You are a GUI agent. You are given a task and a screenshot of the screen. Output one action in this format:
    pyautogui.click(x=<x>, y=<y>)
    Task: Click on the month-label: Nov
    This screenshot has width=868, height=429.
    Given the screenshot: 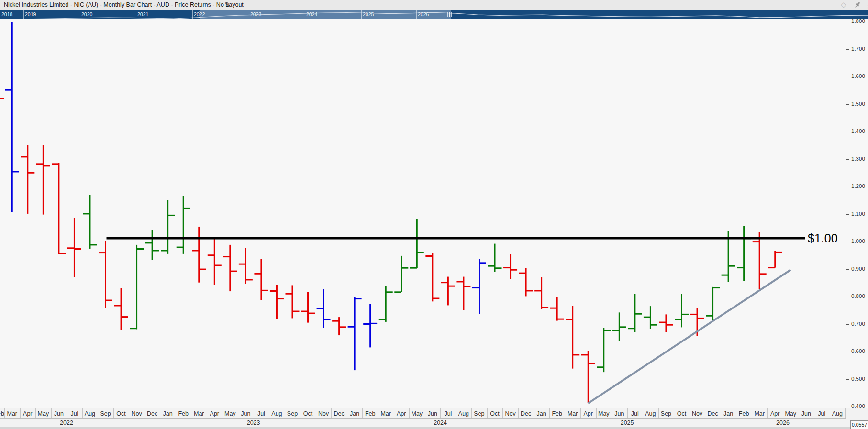 What is the action you would take?
    pyautogui.click(x=137, y=413)
    